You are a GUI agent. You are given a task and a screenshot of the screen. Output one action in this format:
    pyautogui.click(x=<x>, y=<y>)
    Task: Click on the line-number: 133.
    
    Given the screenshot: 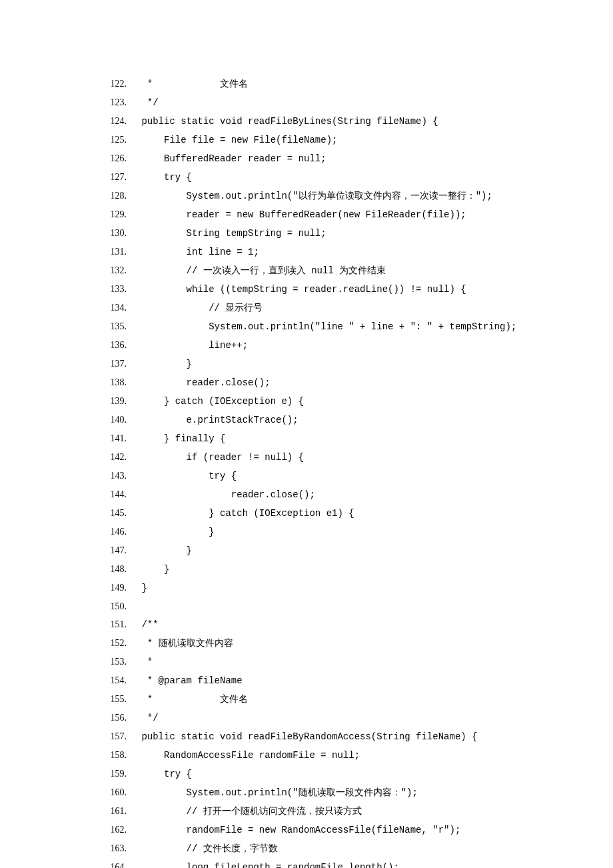 What is the action you would take?
    pyautogui.click(x=110, y=289)
    